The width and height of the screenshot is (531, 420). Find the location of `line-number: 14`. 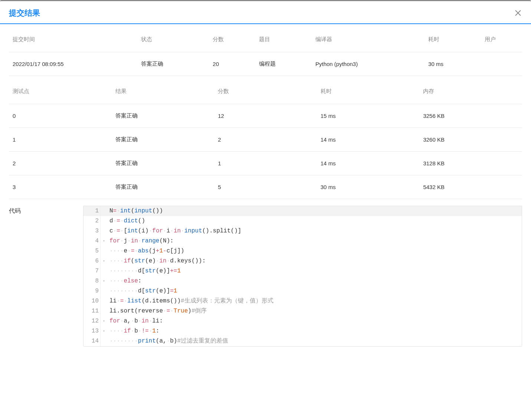

line-number: 14 is located at coordinates (92, 341).